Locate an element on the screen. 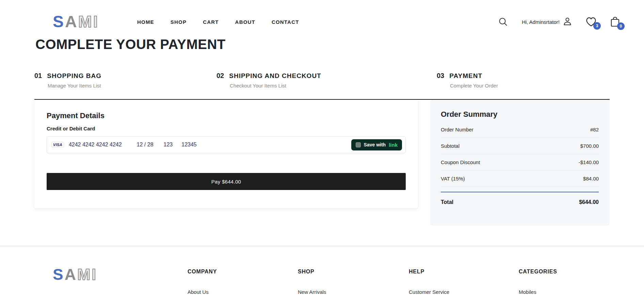 This screenshot has width=644, height=302. step-number: 02 is located at coordinates (220, 76).